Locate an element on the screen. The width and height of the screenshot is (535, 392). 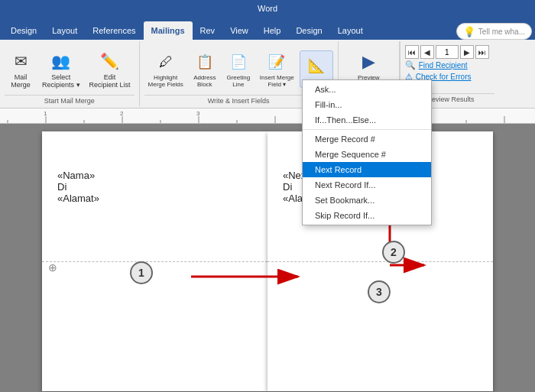
mail-merge-button: ✉ Mail Merge is located at coordinates (21, 69).